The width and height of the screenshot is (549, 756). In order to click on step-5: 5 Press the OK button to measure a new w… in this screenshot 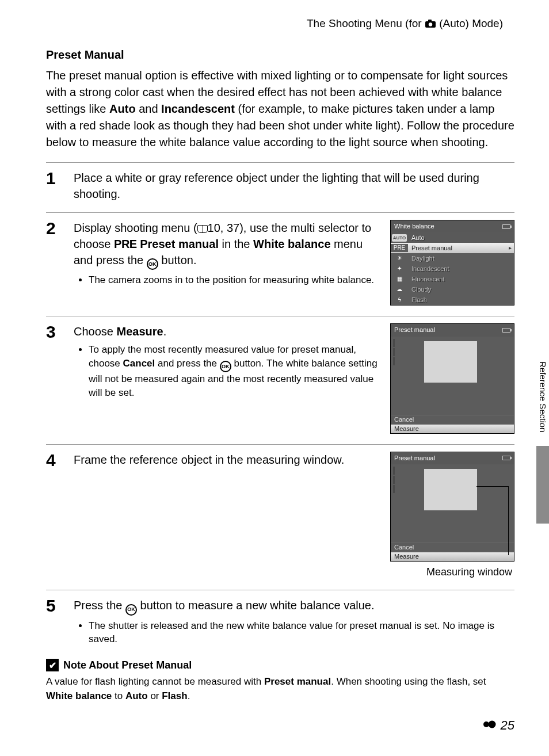, I will do `click(280, 620)`.